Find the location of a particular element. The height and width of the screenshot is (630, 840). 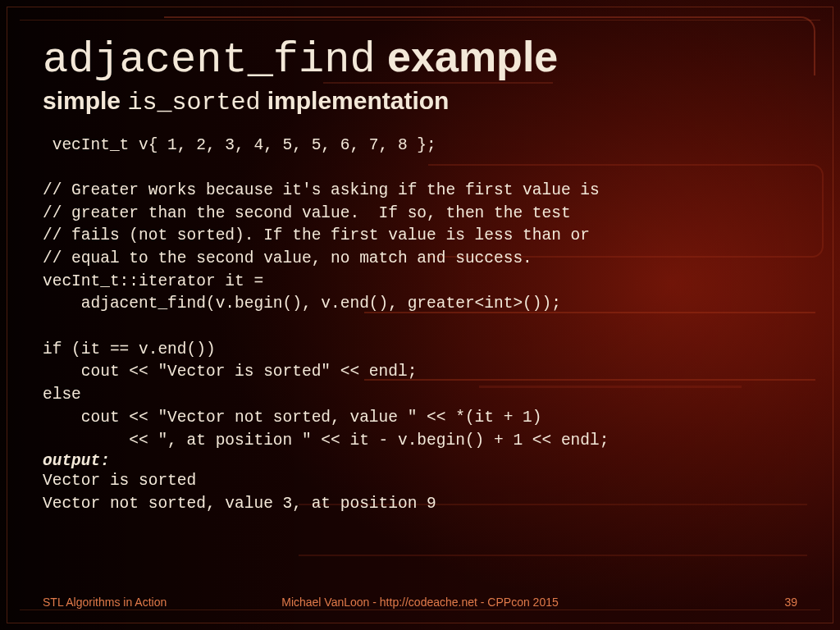

slide-number: 39 is located at coordinates (791, 602).